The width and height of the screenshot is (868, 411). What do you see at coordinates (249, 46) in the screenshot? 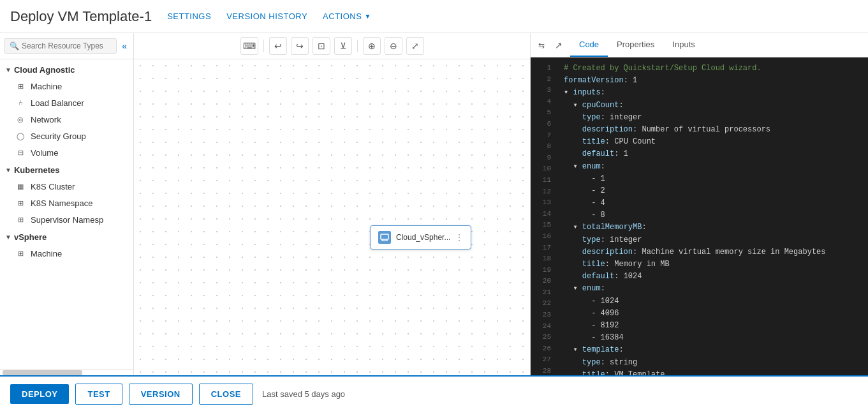
I see `keyboard-button: ⌨` at bounding box center [249, 46].